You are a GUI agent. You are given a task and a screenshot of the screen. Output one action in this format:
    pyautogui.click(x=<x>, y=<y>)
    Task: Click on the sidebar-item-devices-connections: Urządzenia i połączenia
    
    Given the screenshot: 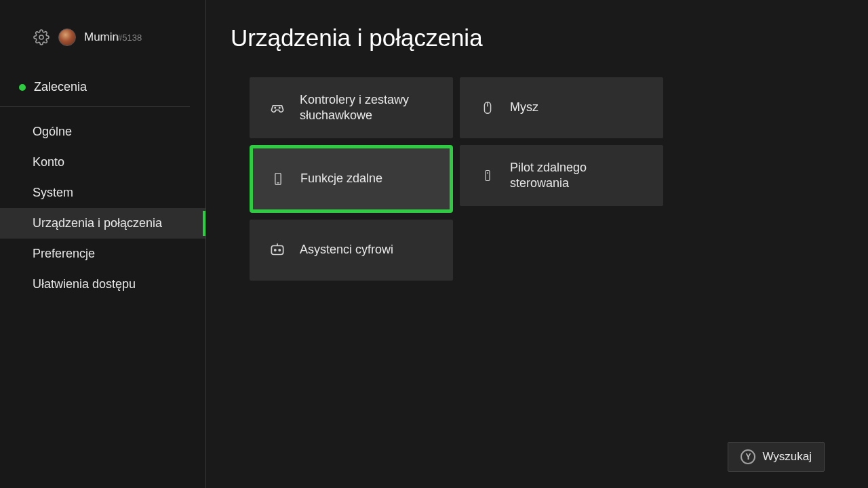 What is the action you would take?
    pyautogui.click(x=103, y=224)
    